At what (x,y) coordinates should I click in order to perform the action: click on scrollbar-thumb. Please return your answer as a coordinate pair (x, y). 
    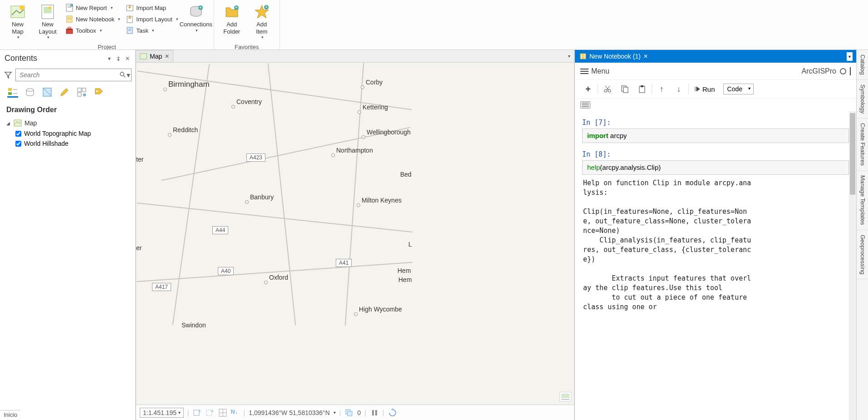
    Looking at the image, I should click on (853, 154).